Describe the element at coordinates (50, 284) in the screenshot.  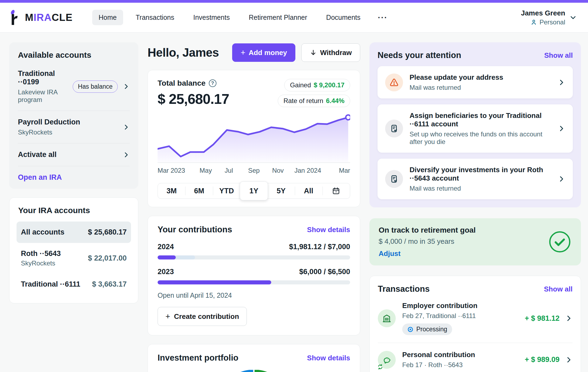
I see `ira-row-name: Traditional ··6111` at that location.